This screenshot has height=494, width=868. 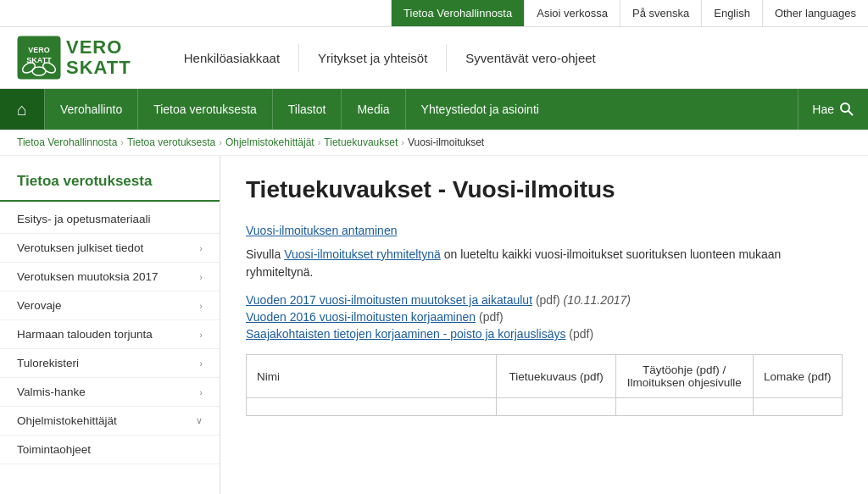 What do you see at coordinates (39, 305) in the screenshot?
I see `sidebar-item-label-verovaje: Verovaje` at bounding box center [39, 305].